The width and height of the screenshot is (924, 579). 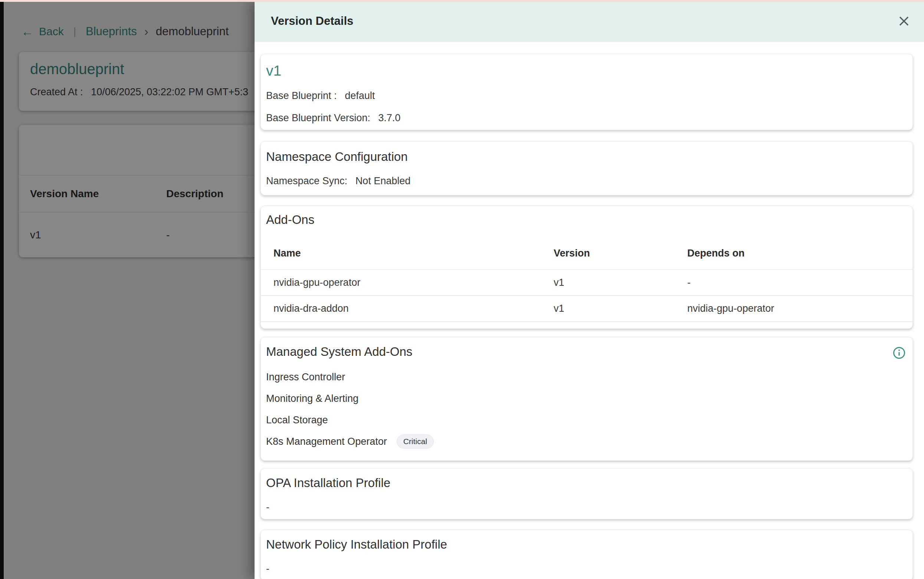 I want to click on base-blueprint-label: Base Blueprint :, so click(x=301, y=96).